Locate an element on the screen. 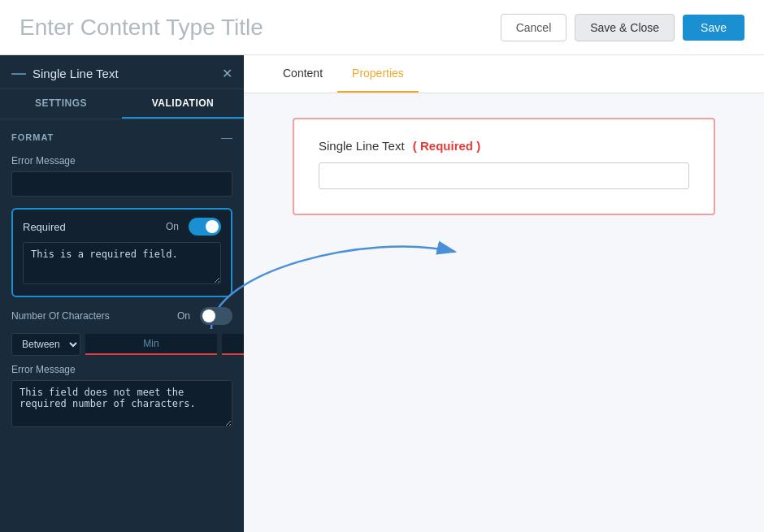 The image size is (764, 532). required-toggle is located at coordinates (205, 227).